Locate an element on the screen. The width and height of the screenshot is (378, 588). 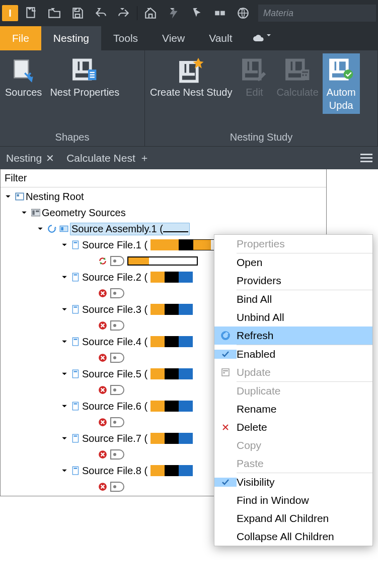
cm-delete: Delete is located at coordinates (293, 427).